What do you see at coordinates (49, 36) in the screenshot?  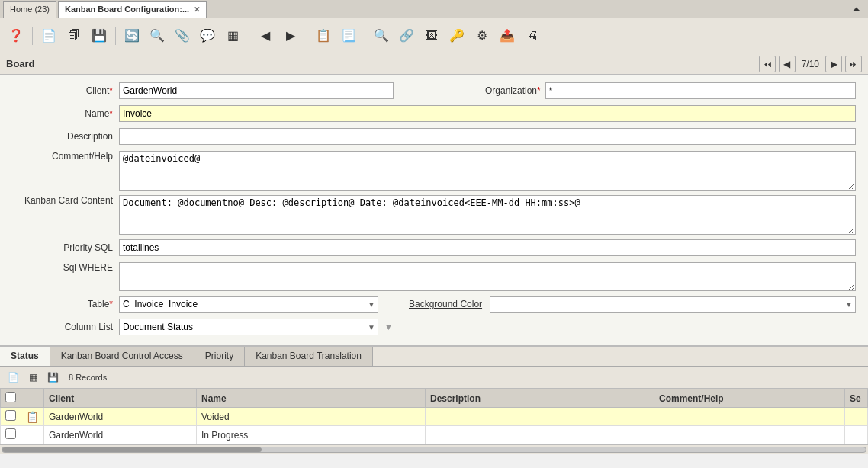 I see `new-button: 📄` at bounding box center [49, 36].